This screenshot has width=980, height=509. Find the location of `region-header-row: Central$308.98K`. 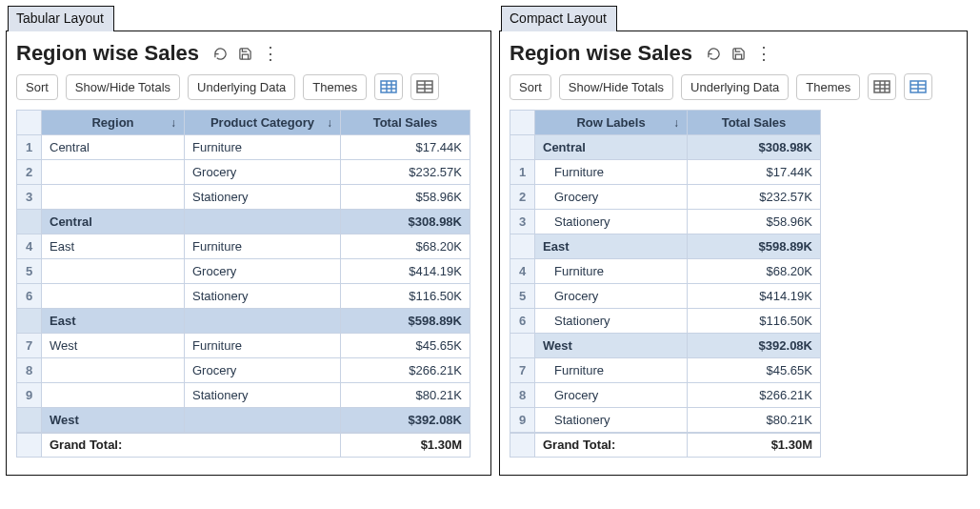

region-header-row: Central$308.98K is located at coordinates (666, 148).